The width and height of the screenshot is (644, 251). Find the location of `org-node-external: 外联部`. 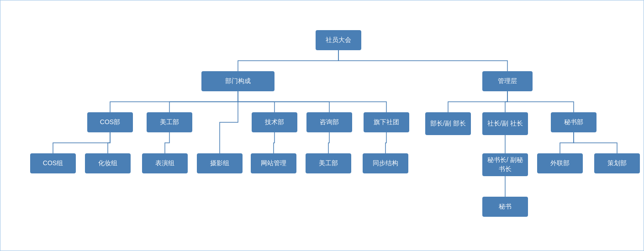

org-node-external: 外联部 is located at coordinates (560, 163).